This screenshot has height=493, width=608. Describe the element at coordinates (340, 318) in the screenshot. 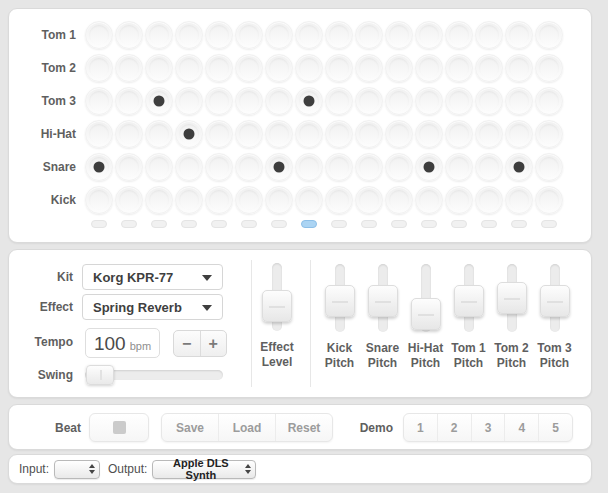

I see `pitch-slider: Kick Pitch` at that location.